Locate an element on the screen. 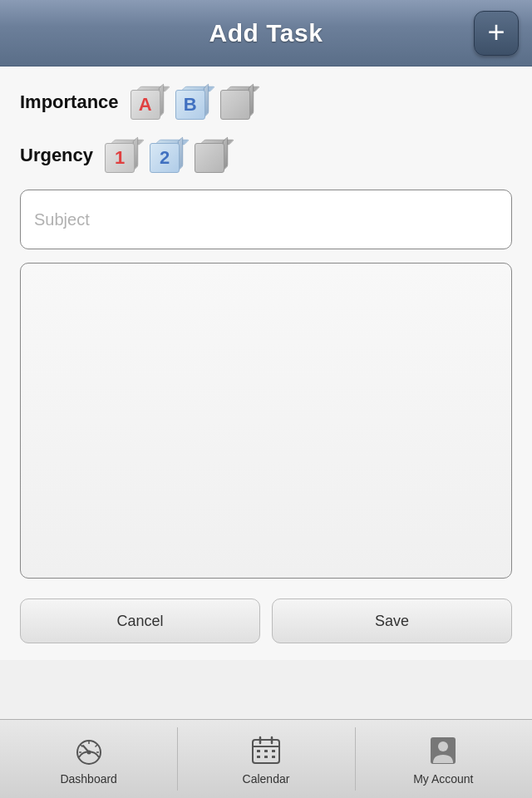 The height and width of the screenshot is (798, 532). importance-cubes: A B is located at coordinates (193, 102).